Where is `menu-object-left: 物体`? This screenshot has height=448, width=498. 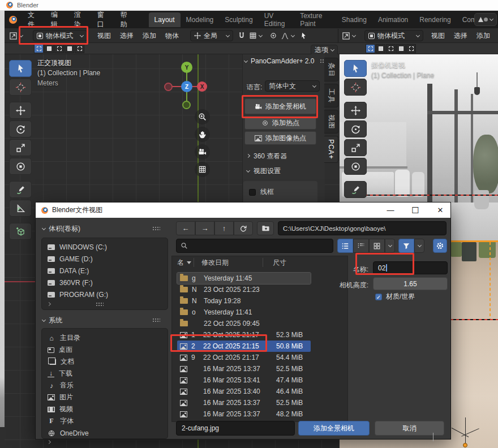
menu-object-left: 物体 is located at coordinates (172, 36).